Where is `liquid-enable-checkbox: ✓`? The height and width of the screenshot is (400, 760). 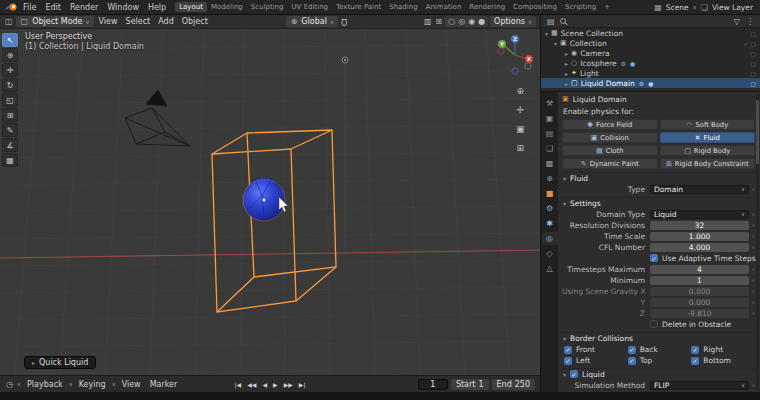
liquid-enable-checkbox: ✓ is located at coordinates (574, 374).